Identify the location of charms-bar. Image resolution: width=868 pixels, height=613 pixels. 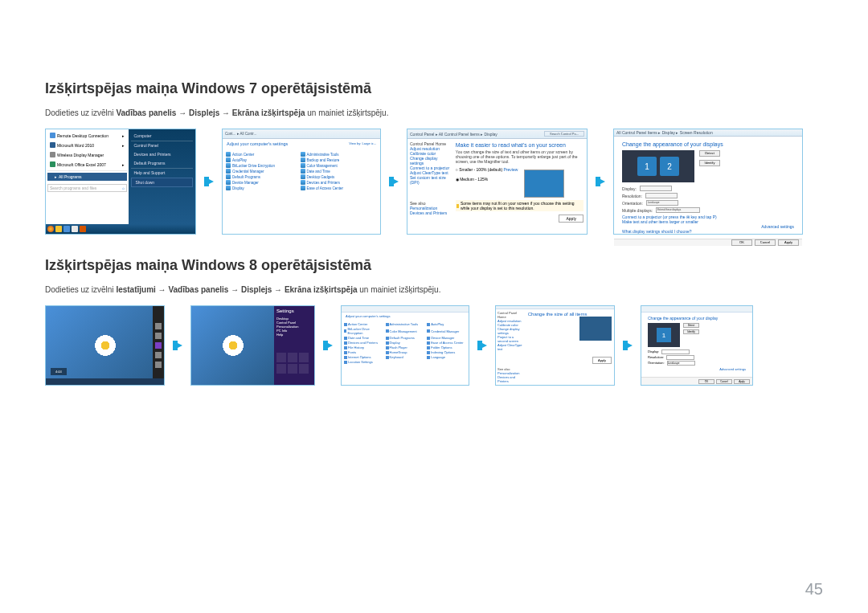
(158, 345).